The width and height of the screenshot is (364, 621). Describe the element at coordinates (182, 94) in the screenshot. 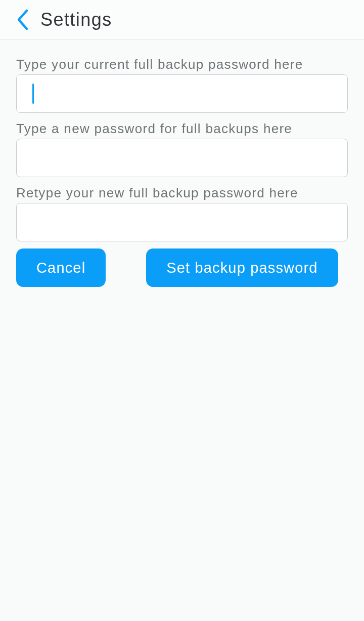

I see `current-password-input` at that location.